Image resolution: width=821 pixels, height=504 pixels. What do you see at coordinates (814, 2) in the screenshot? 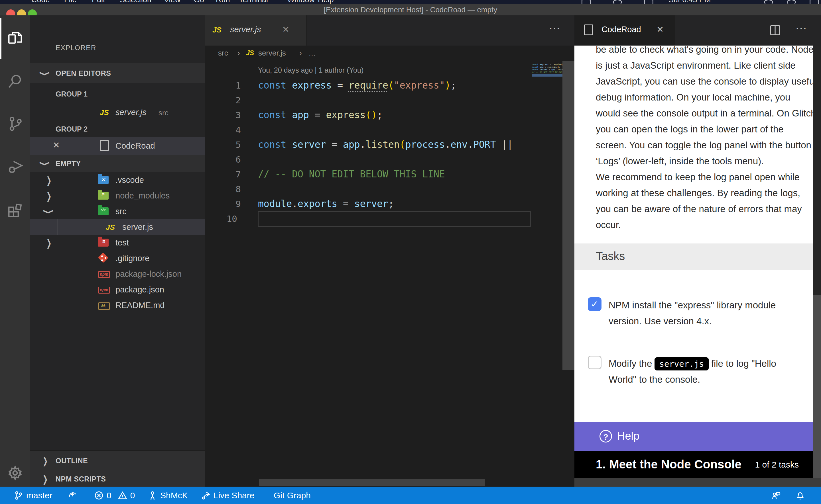
I see `control-center-icon` at bounding box center [814, 2].